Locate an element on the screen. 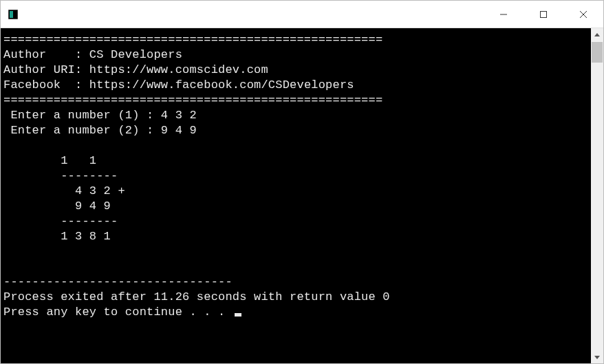  operand-1-row: 4 3 2 + is located at coordinates (65, 191).